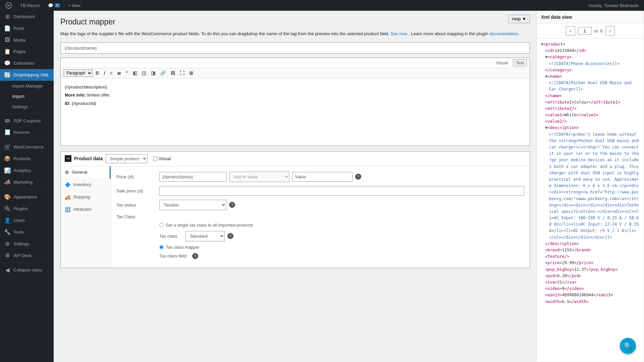 The height and width of the screenshot is (362, 644). What do you see at coordinates (585, 31) in the screenshot?
I see `xml-page-input` at bounding box center [585, 31].